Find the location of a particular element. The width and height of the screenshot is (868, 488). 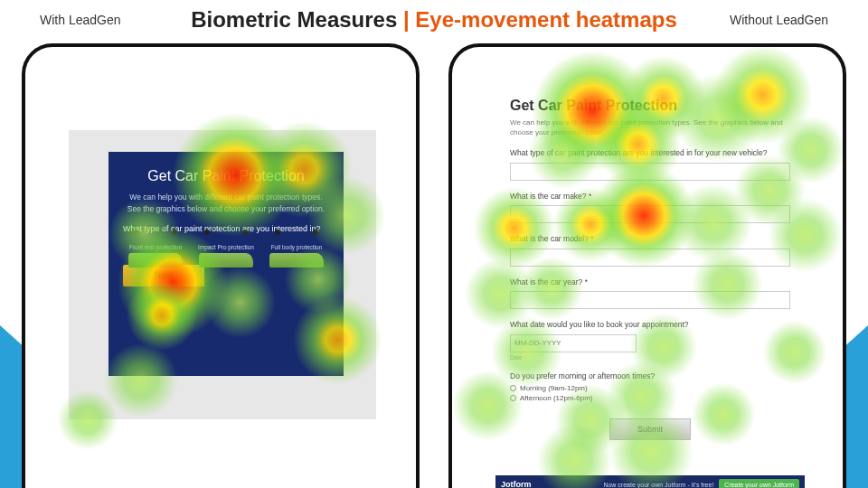

next-button: Next is located at coordinates (164, 276).